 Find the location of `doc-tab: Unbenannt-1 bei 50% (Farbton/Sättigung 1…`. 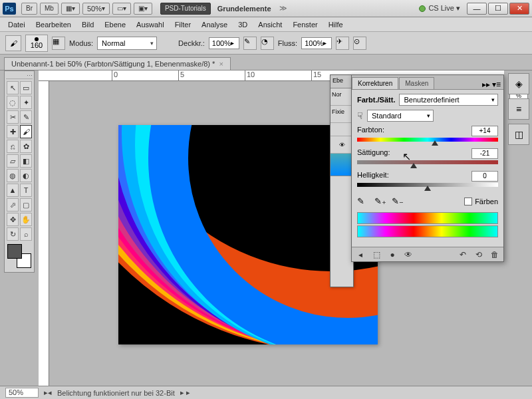

doc-tab: Unbenannt-1 bei 50% (Farbton/Sättigung 1… is located at coordinates (117, 64).